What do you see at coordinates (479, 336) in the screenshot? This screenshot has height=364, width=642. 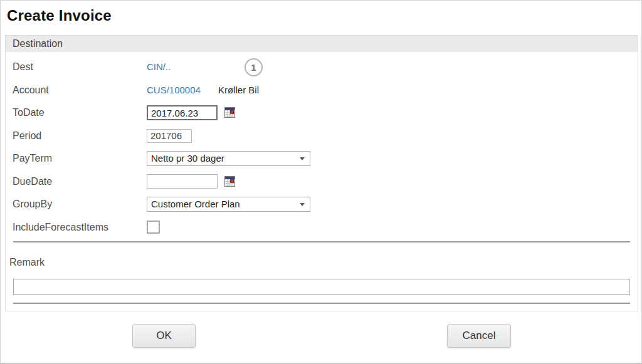 I see `cancel-button: Cancel` at bounding box center [479, 336].